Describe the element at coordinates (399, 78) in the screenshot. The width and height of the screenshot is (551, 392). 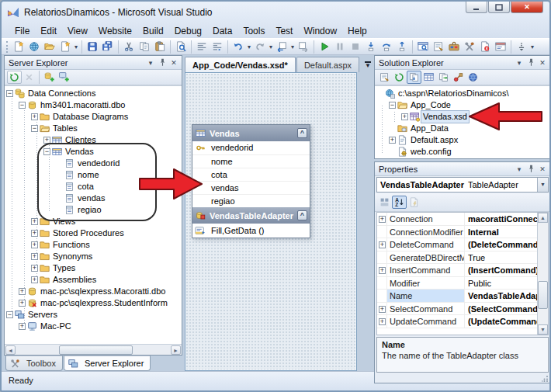
I see `refresh-icon` at that location.